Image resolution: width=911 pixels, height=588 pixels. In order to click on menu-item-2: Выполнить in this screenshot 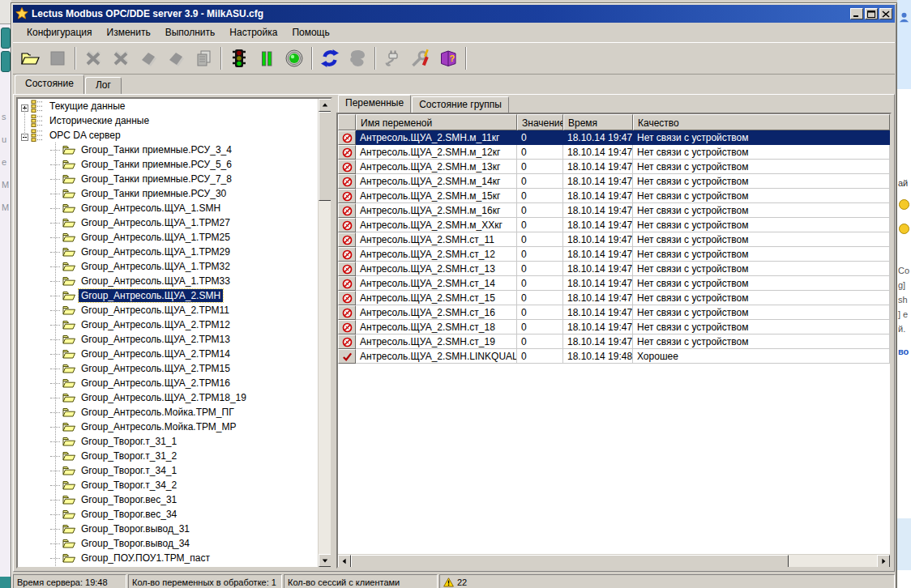, I will do `click(190, 32)`.